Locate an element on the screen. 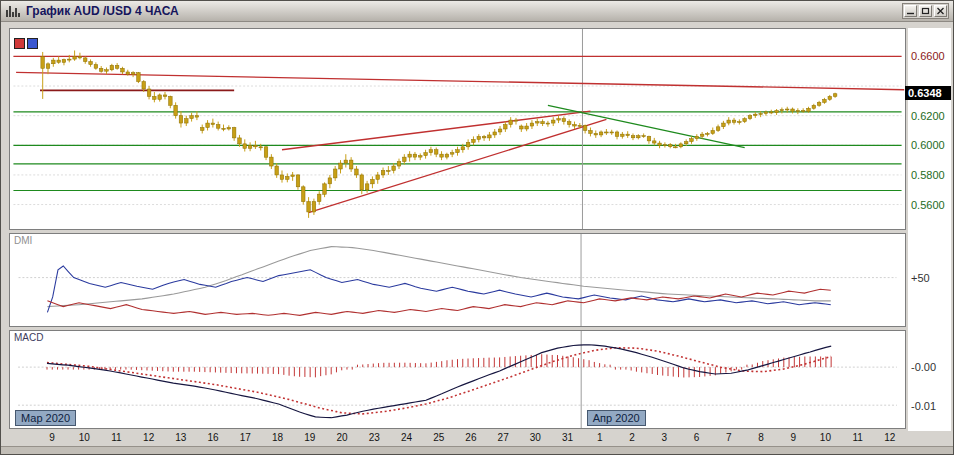 The height and width of the screenshot is (455, 954). time-axis: 9101112131617181920232425262730311236789… is located at coordinates (458, 438).